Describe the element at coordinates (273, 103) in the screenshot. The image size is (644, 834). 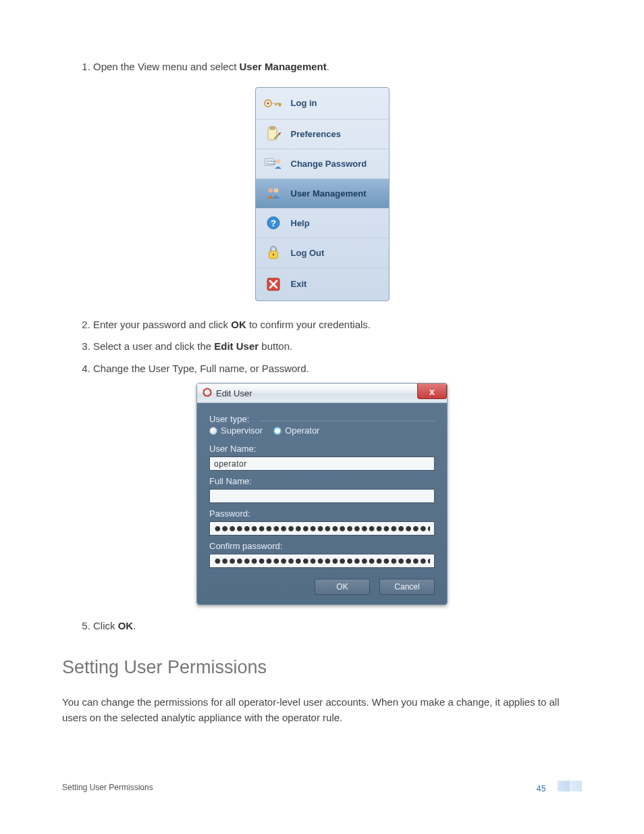
I see `key-icon` at that location.